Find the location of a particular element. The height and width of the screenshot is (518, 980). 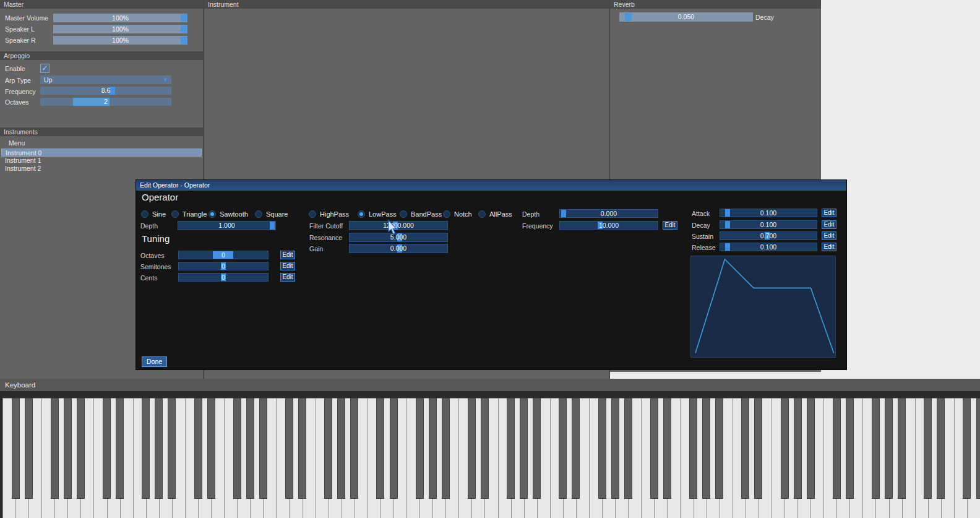

release-slider: 0.100 is located at coordinates (768, 247).